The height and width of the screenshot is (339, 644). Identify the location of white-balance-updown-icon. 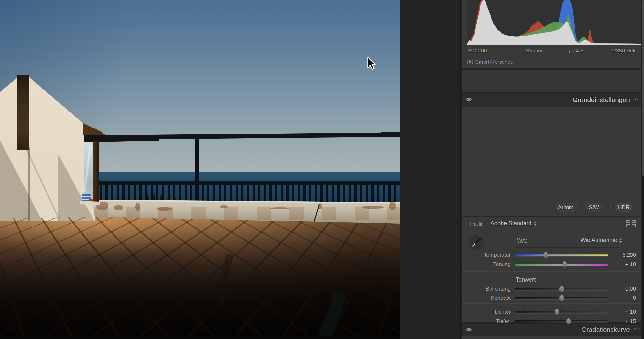
(621, 241).